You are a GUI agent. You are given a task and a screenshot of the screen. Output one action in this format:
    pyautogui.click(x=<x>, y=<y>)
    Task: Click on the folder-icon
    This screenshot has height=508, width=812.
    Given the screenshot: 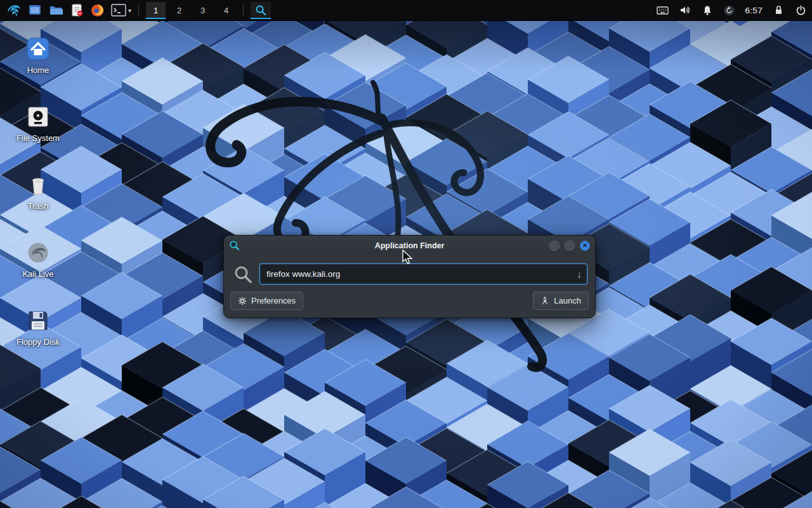 What is the action you would take?
    pyautogui.click(x=56, y=10)
    